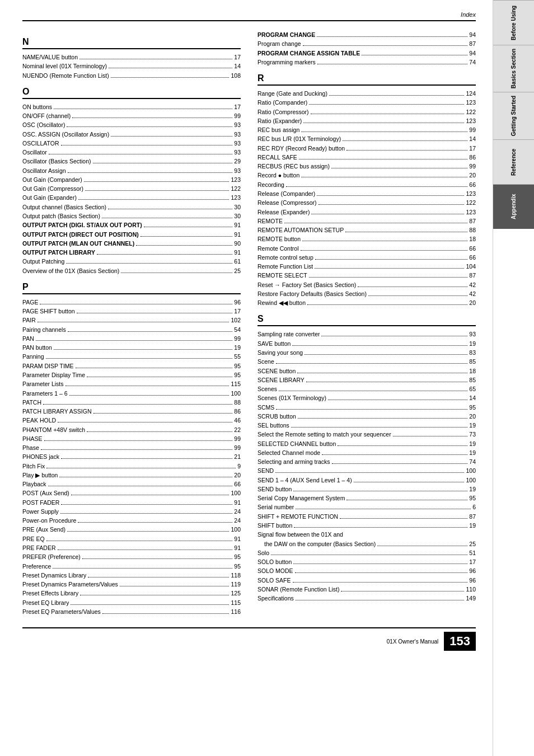 This screenshot has height=756, width=534. What do you see at coordinates (367, 248) in the screenshot?
I see `list-item: Remote Control66` at bounding box center [367, 248].